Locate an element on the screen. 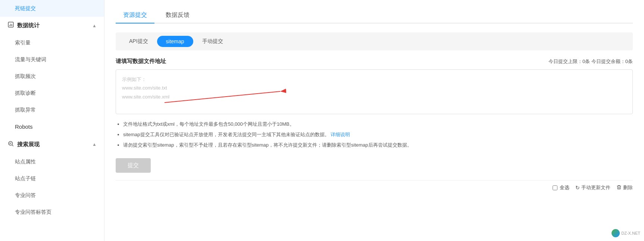  info-item-3: 请勿提交索引型sitemap，索引型不予处理，且若存在索引型sitemap，将不… is located at coordinates (378, 145).